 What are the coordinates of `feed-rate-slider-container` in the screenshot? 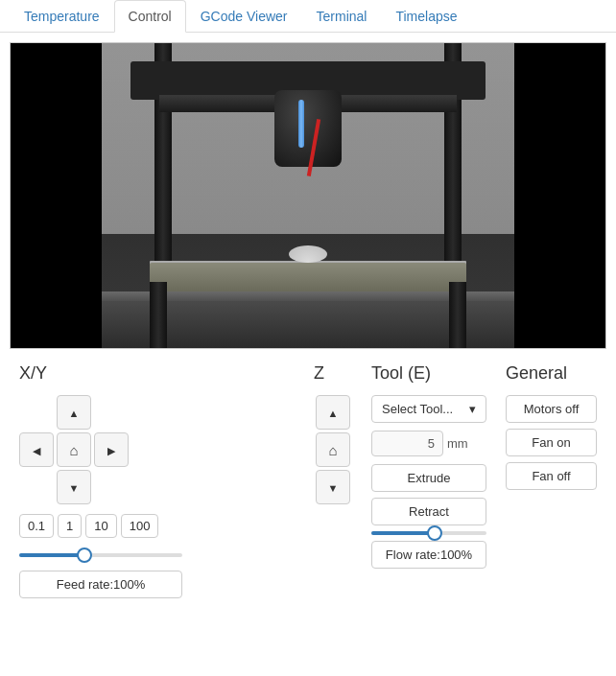 It's located at (157, 555).